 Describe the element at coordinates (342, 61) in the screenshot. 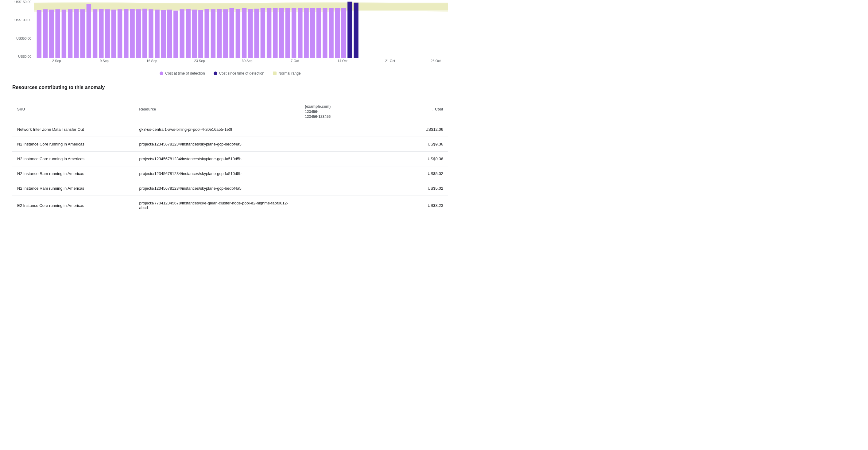

I see `x-label-14oct: 14 Oct` at that location.